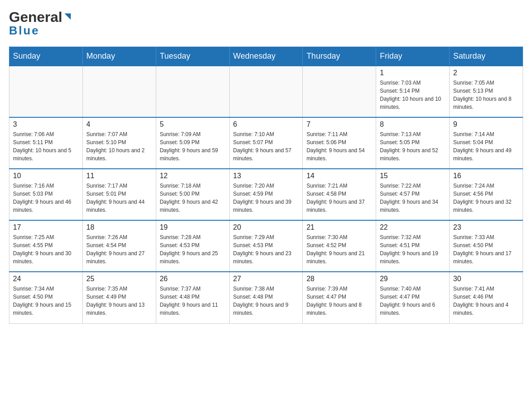  What do you see at coordinates (119, 297) in the screenshot?
I see `calendar-cell: 25Sunrise: 7:35 AMSunset: 4:49 PMDayligh…` at bounding box center [119, 297].